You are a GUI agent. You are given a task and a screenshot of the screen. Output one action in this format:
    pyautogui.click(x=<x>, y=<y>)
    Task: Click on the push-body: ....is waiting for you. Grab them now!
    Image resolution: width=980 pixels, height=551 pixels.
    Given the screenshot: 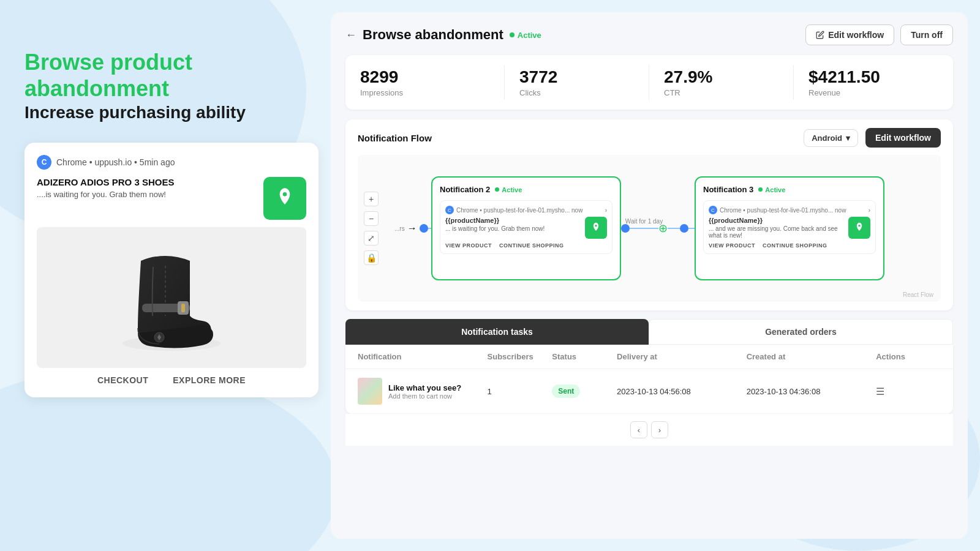 What is the action you would take?
    pyautogui.click(x=146, y=195)
    